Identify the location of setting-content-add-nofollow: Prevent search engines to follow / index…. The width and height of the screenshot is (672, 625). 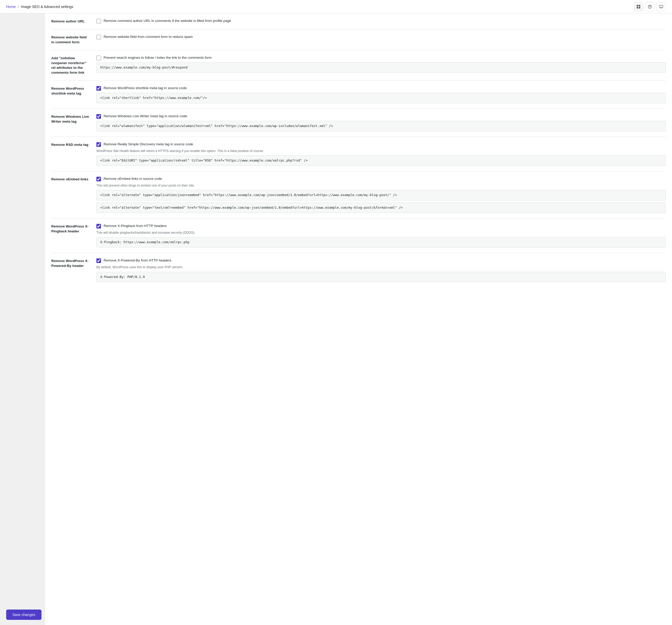
(381, 66).